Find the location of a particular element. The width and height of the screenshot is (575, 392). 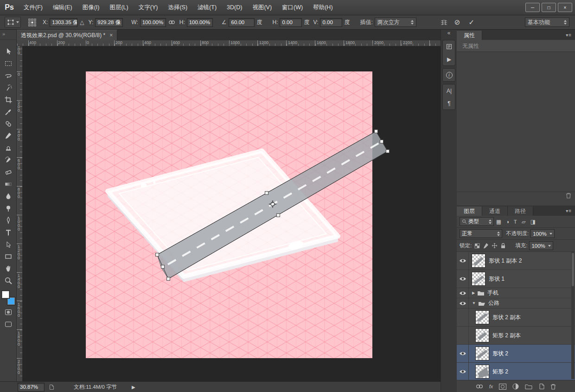

layers-scrollbar is located at coordinates (573, 315).